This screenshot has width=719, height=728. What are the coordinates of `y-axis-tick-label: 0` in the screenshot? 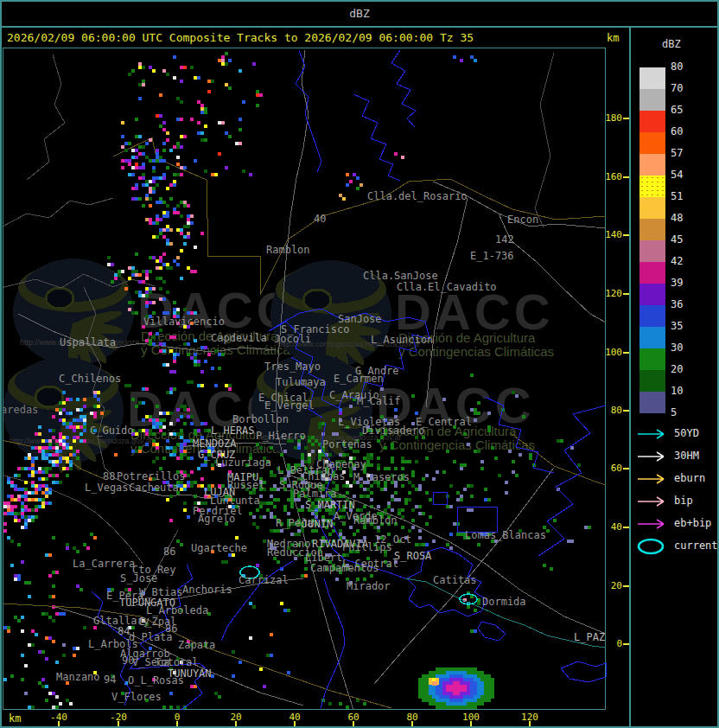 It's located at (613, 643).